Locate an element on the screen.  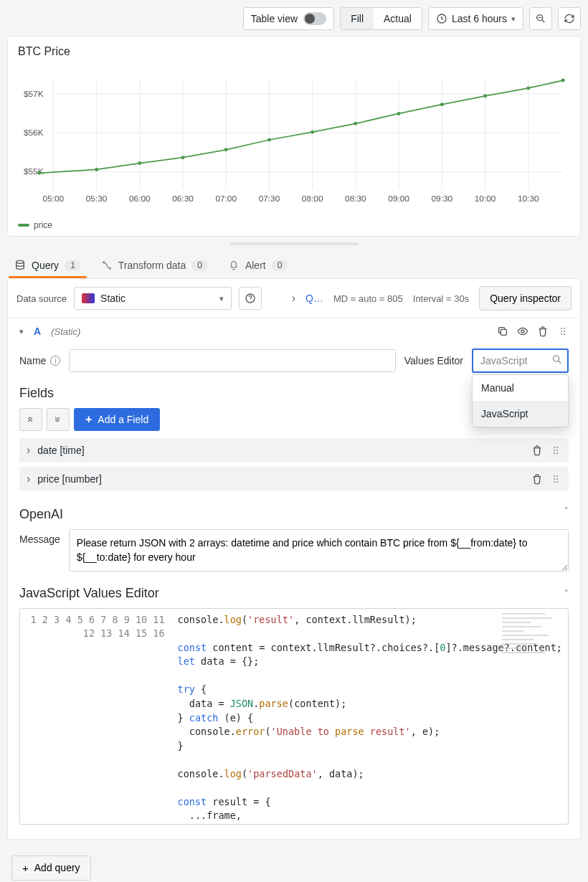
chart-title: BTC Price is located at coordinates (294, 52).